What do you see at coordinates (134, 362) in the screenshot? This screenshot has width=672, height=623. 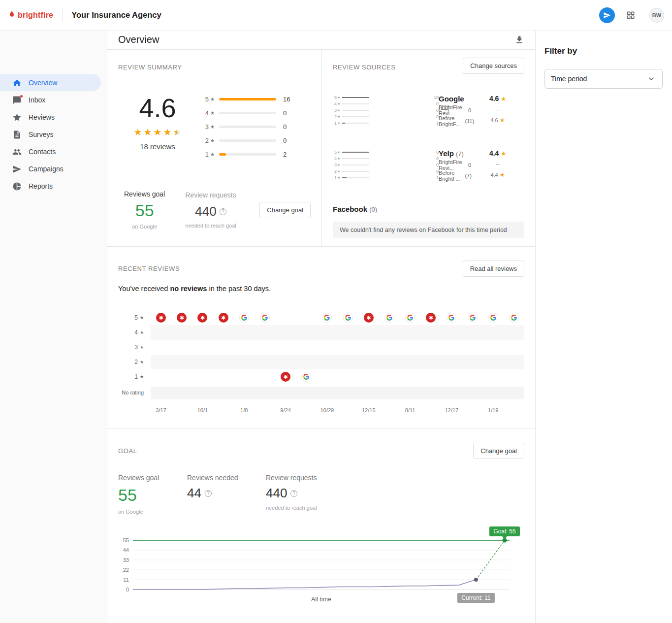 I see `row-label-2-star: 2 ★` at bounding box center [134, 362].